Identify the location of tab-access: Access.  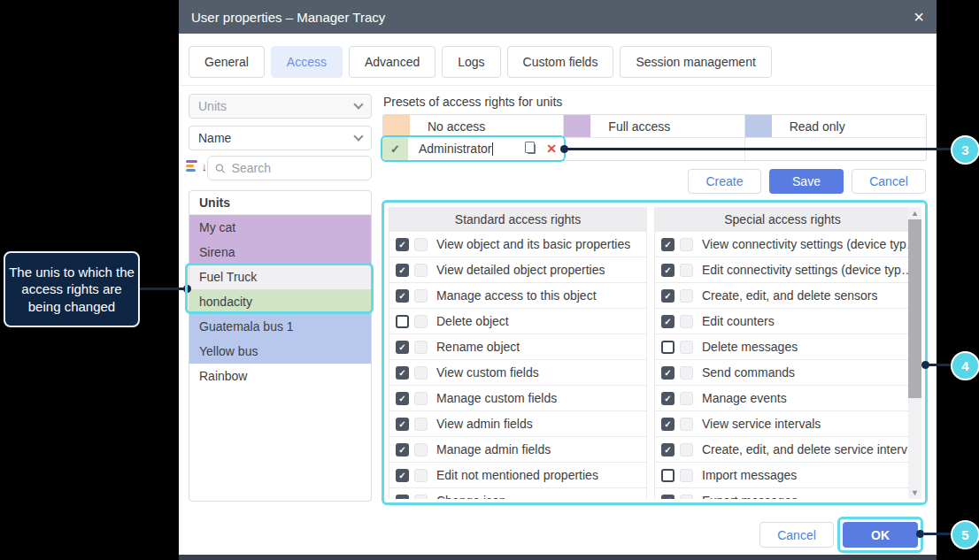
(306, 62).